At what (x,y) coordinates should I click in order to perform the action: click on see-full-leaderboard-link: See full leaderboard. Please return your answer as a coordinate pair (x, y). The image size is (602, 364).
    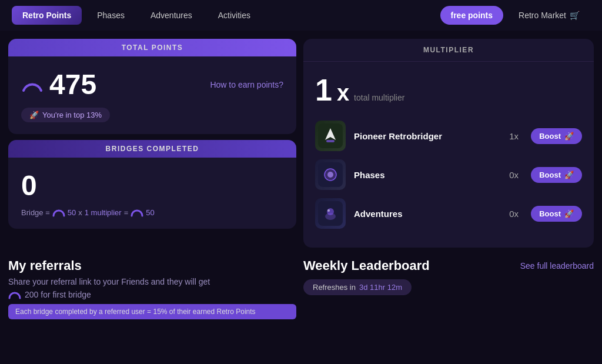
    Looking at the image, I should click on (557, 266).